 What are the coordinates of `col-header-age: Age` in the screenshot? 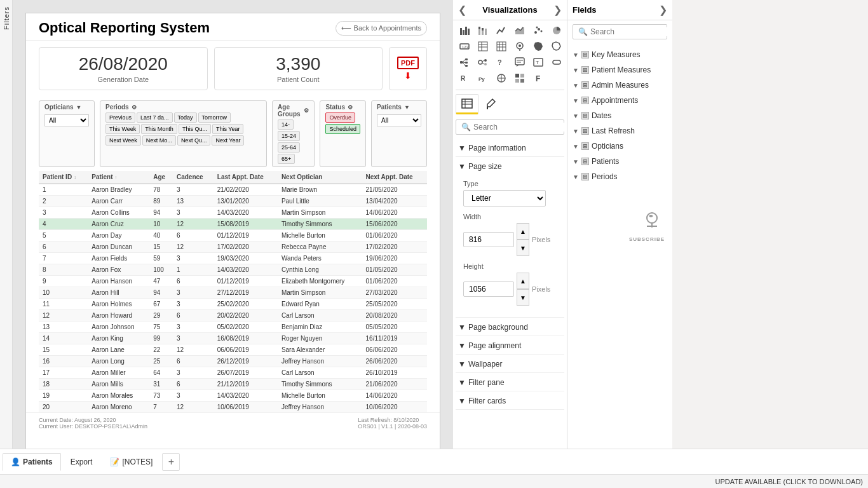 It's located at (161, 177).